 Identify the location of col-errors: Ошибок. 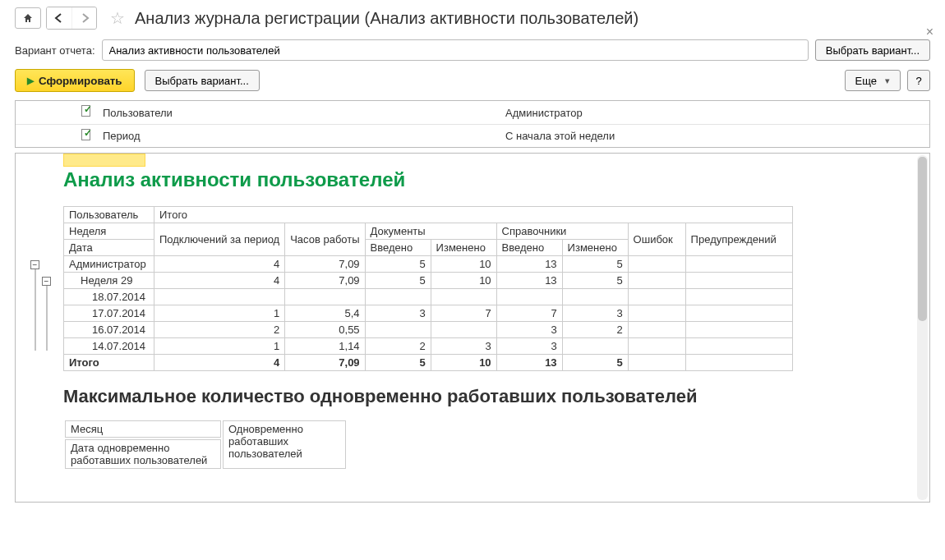
(657, 240).